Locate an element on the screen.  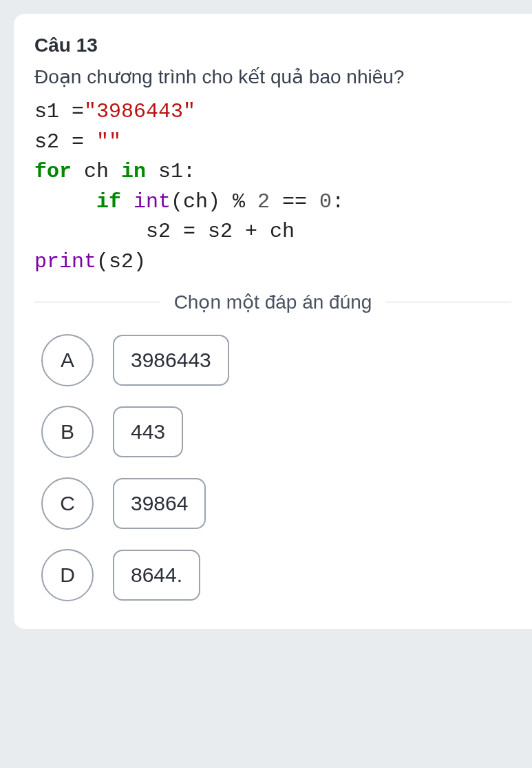
option-letter: A is located at coordinates (67, 360).